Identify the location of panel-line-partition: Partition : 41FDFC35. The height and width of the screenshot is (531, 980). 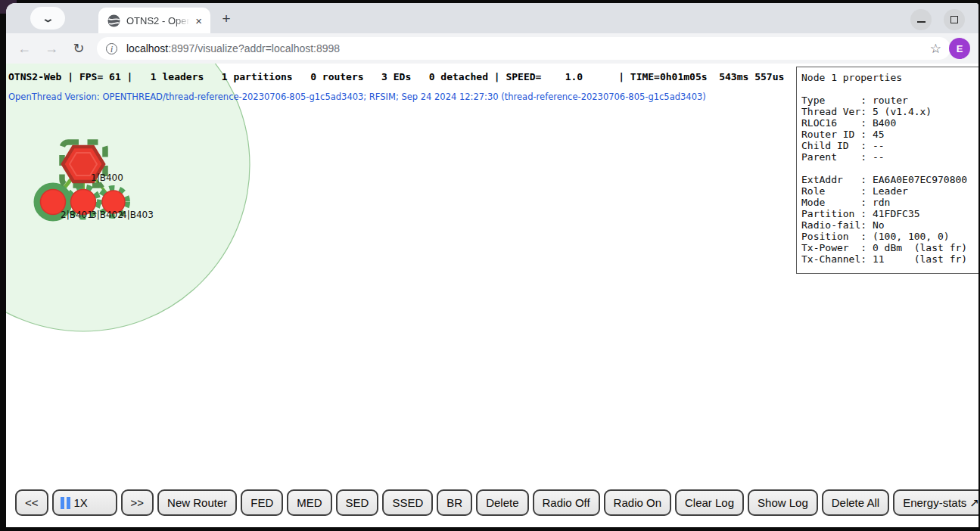
(890, 213).